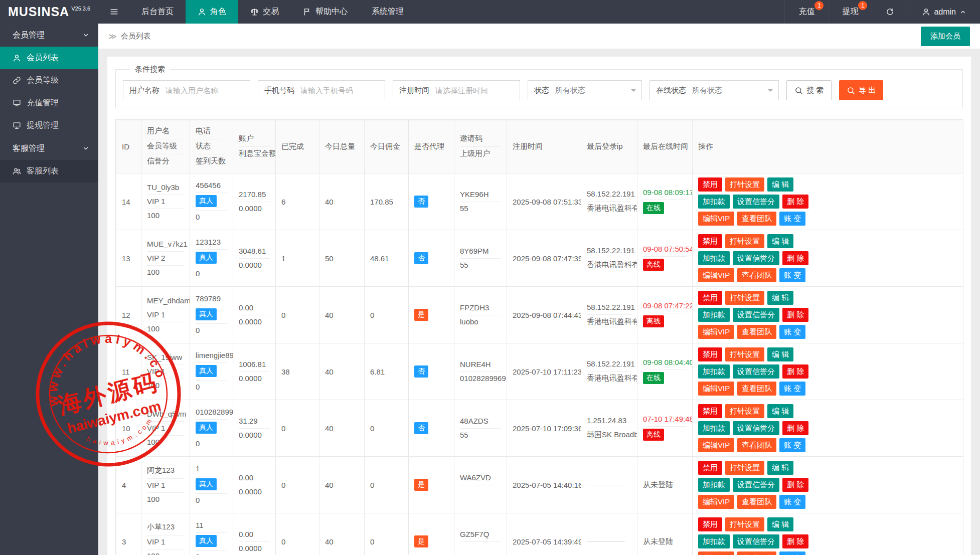 This screenshot has height=555, width=980. What do you see at coordinates (39, 12) in the screenshot?
I see `app-logo-text: MUSINSA` at bounding box center [39, 12].